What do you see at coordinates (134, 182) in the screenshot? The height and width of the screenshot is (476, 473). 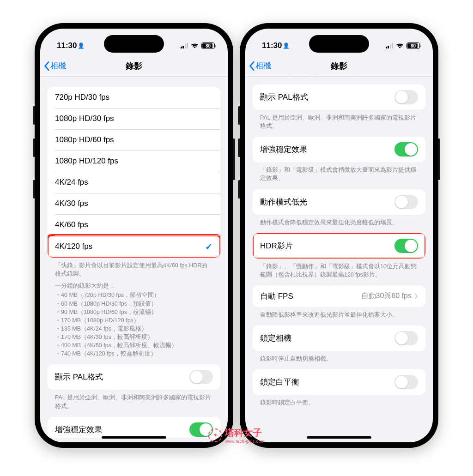 I see `option-4k24: 4K/24 fps` at bounding box center [134, 182].